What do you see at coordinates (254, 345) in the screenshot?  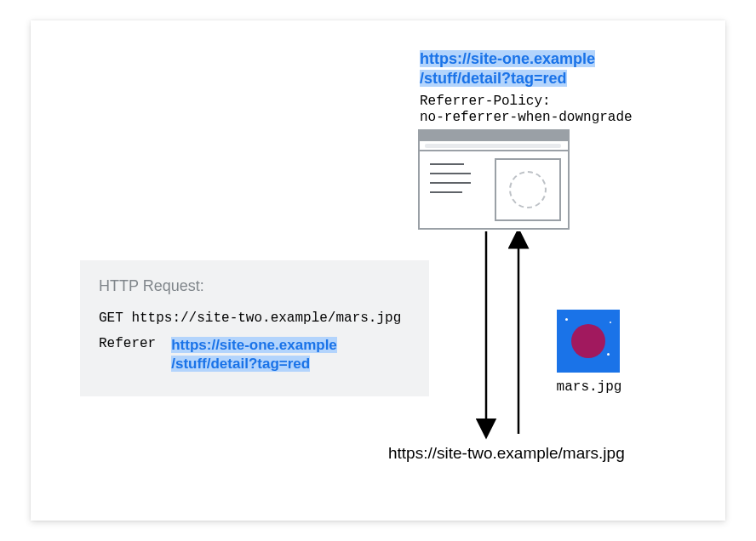 I see `referer-line1: https://site-one.example` at bounding box center [254, 345].